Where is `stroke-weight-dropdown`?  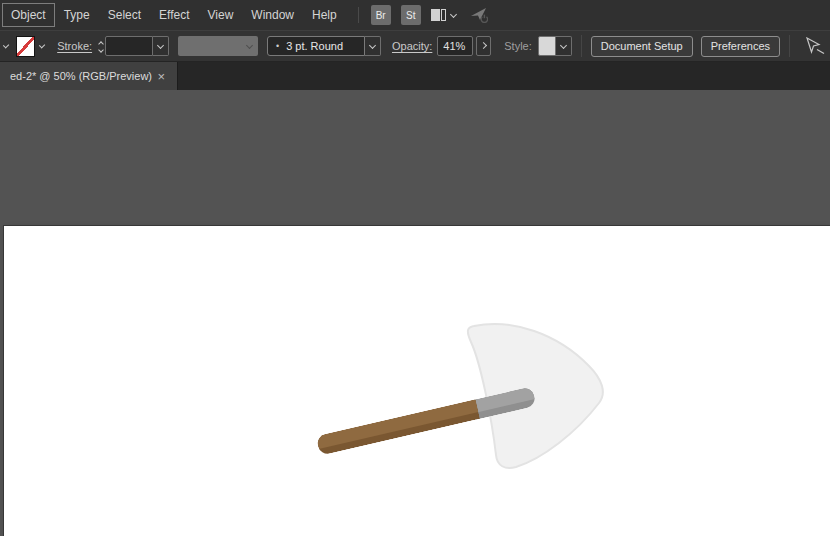 stroke-weight-dropdown is located at coordinates (161, 46).